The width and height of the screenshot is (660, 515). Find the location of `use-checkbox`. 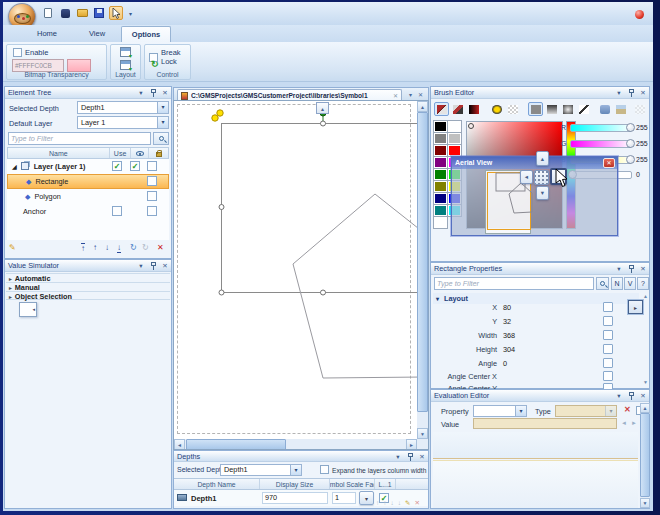

use-checkbox is located at coordinates (117, 211).